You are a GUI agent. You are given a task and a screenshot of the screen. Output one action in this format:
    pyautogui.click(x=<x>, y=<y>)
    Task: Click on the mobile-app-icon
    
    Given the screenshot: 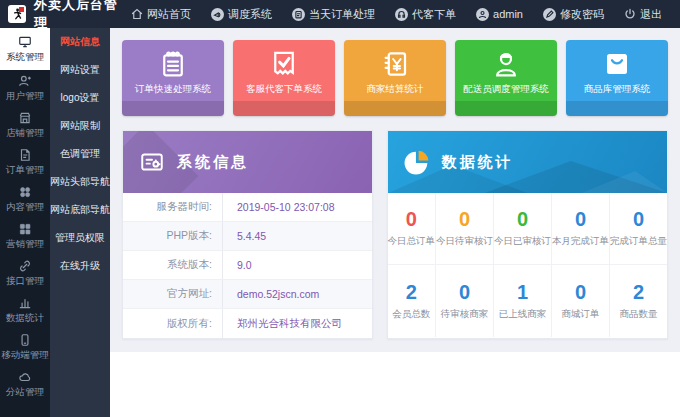 What is the action you would take?
    pyautogui.click(x=25, y=340)
    